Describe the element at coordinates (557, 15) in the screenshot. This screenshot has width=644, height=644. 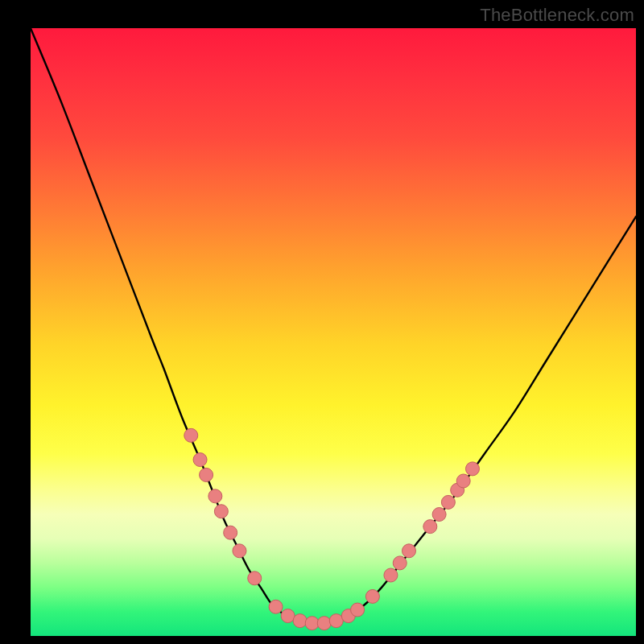
I see `watermark-text: TheBottleneck.com` at that location.